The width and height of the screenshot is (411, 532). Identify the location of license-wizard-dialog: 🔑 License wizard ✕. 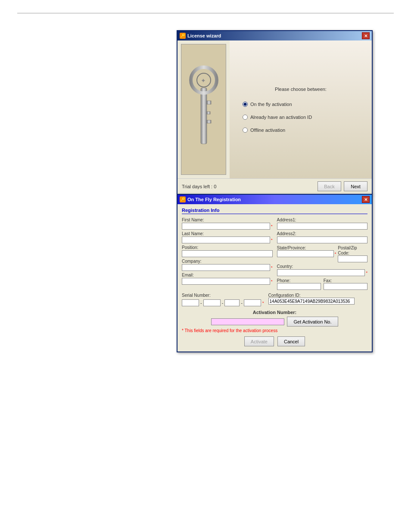
(275, 112).